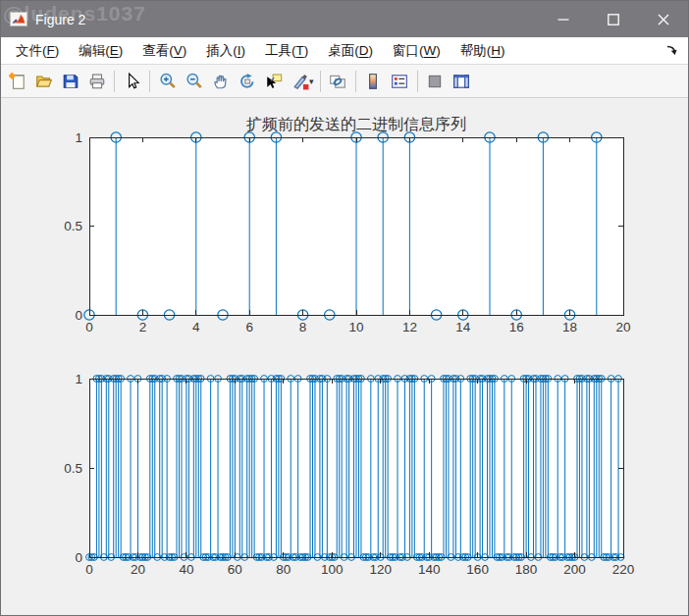 This screenshot has width=689, height=616. I want to click on window-title: Figure 2, so click(61, 20).